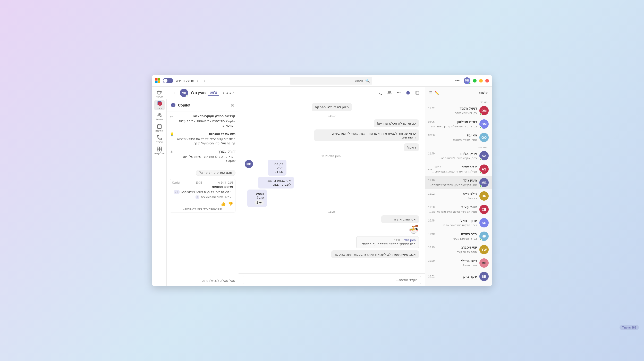 The height and width of the screenshot is (361, 644). I want to click on new-chats-toggle, so click(168, 81).